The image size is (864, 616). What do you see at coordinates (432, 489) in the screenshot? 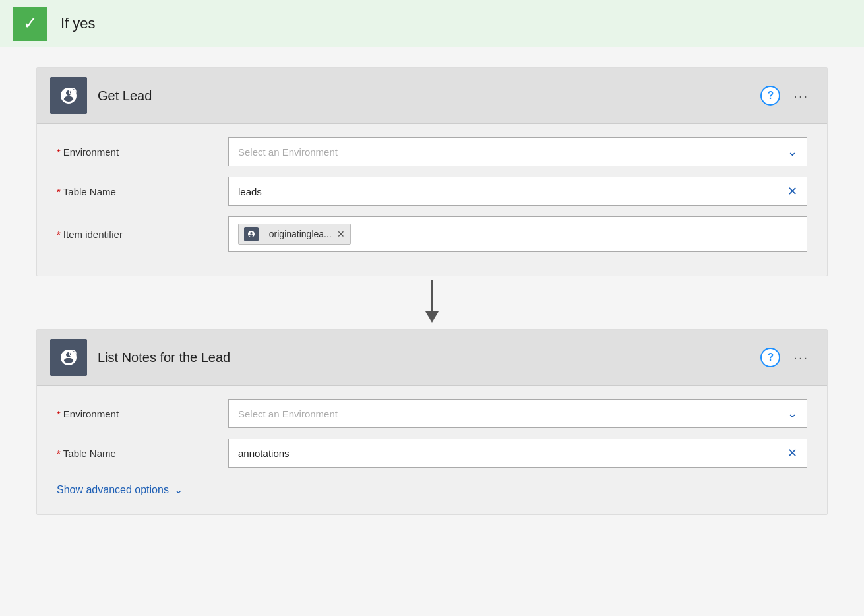
I see `show-advanced-options-button: Show advanced options ⌄` at bounding box center [432, 489].